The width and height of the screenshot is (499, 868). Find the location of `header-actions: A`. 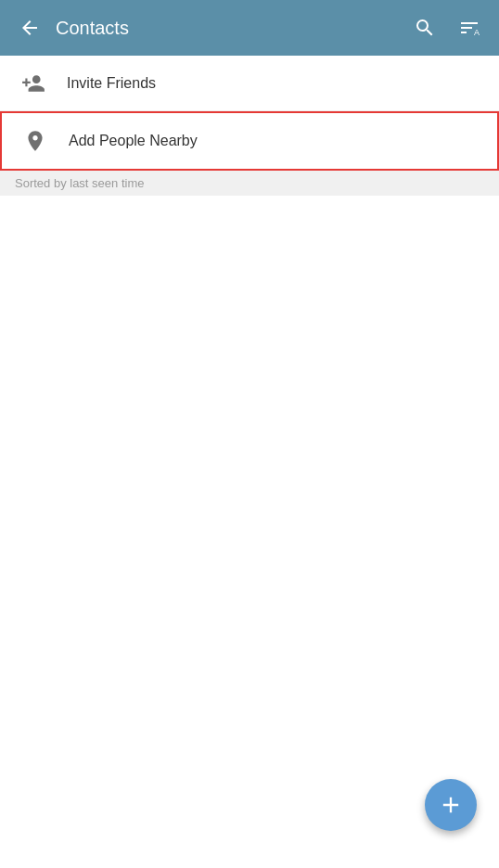

header-actions: A is located at coordinates (447, 28).